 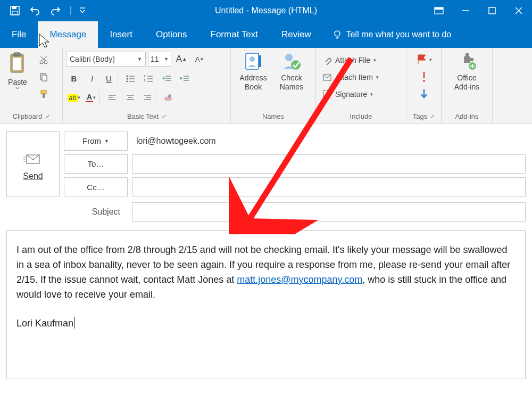 I want to click on align-right-icon, so click(x=148, y=97).